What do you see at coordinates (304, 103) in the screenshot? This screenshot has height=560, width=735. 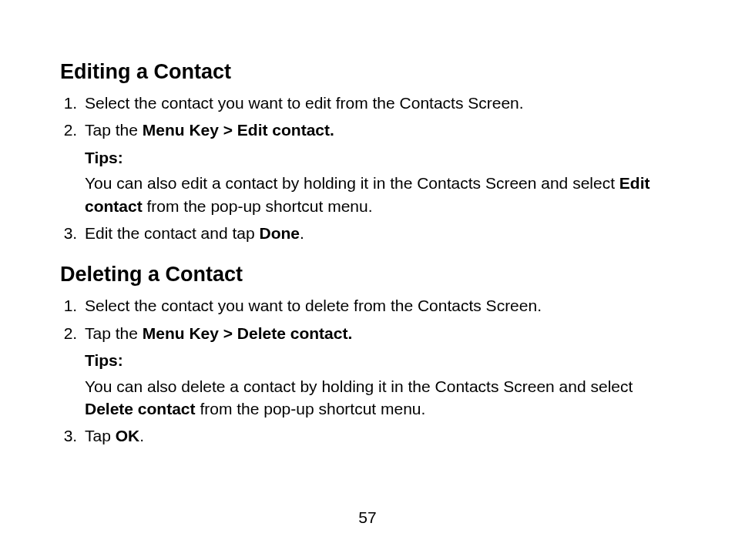 I see `step-text: Select the contact you want to edit from…` at bounding box center [304, 103].